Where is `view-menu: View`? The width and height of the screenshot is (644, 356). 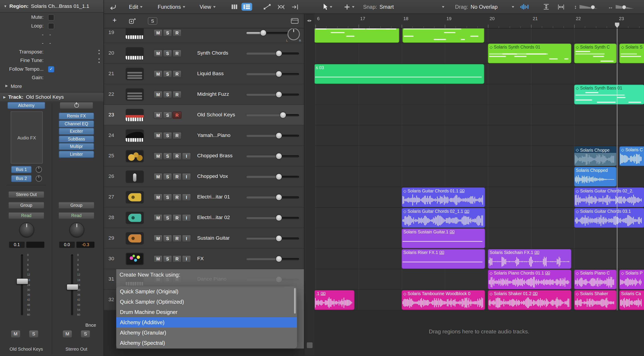 view-menu: View is located at coordinates (208, 7).